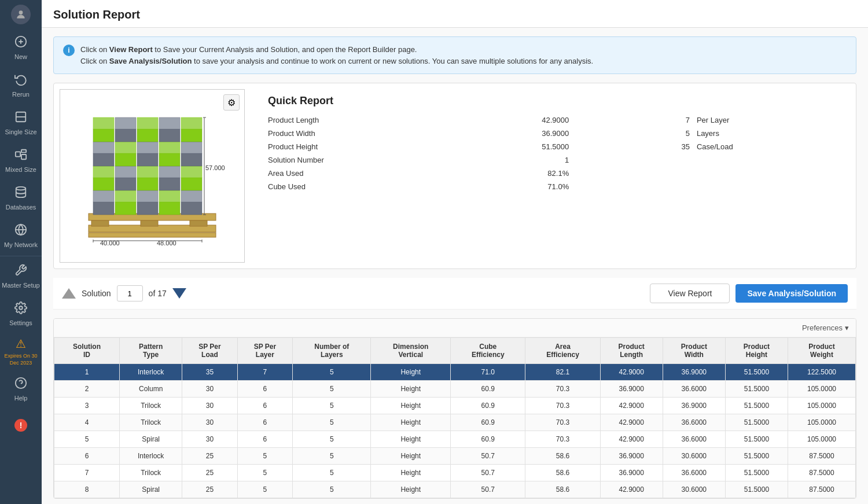 The height and width of the screenshot is (504, 868). What do you see at coordinates (21, 344) in the screenshot?
I see `warning-icon: ⚠` at bounding box center [21, 344].